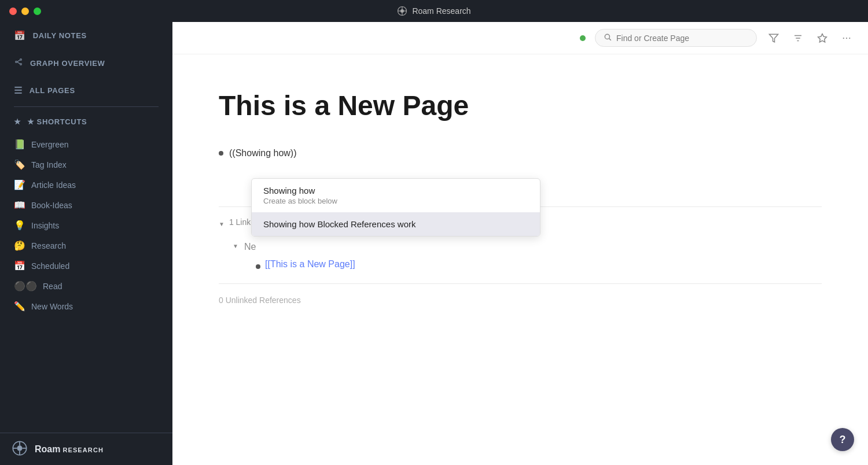  I want to click on autocomplete-item-subtitle: Create as block below, so click(396, 201).